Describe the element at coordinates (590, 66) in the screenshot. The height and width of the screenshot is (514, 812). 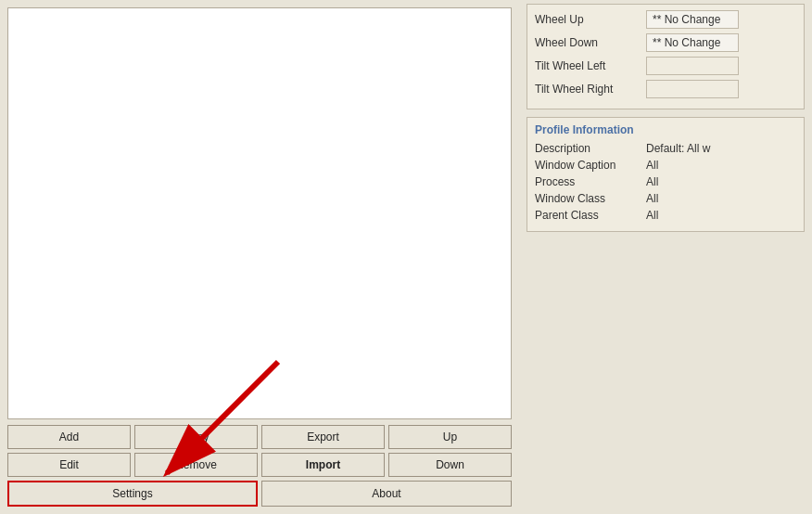
I see `tilt-left-label: Tilt Wheel Left` at that location.